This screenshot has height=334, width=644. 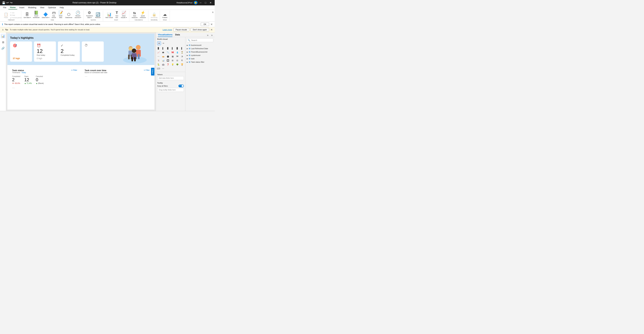 What do you see at coordinates (158, 65) in the screenshot?
I see `viz-py-icon: 🐍` at bounding box center [158, 65].